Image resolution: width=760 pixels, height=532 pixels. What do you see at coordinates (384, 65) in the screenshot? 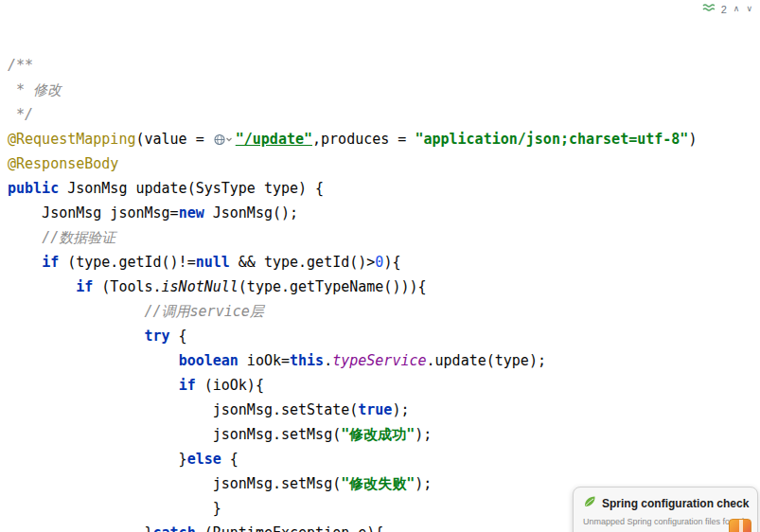
I see `code-line: /**` at bounding box center [384, 65].